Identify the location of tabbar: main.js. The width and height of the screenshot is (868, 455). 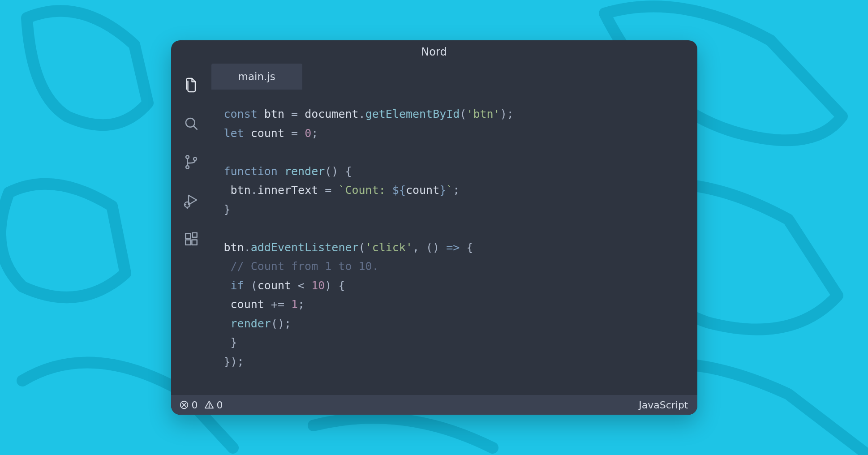
(454, 77).